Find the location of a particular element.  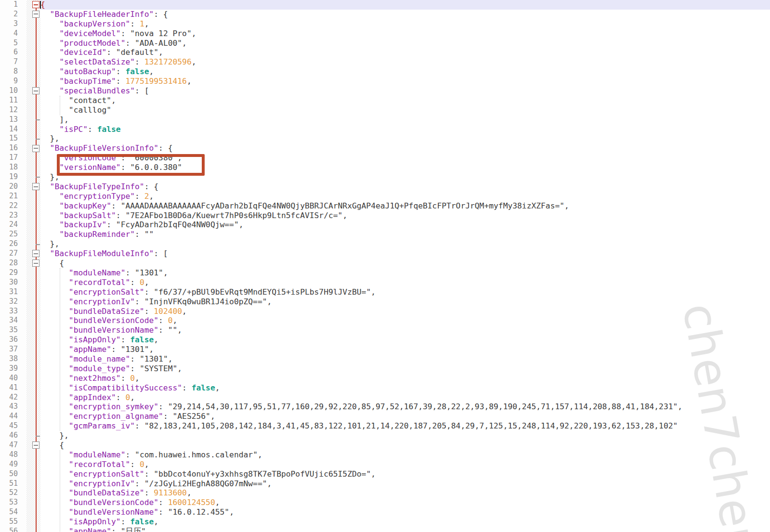

code-line: "deviceModel": "nova 12 Pro", is located at coordinates (361, 34).